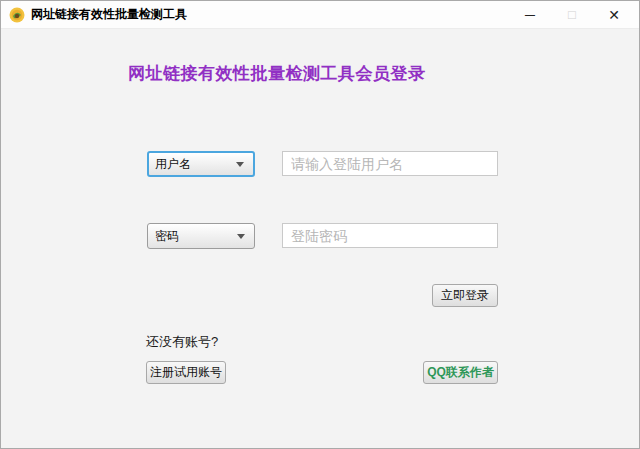  What do you see at coordinates (390, 164) in the screenshot?
I see `username-input` at bounding box center [390, 164].